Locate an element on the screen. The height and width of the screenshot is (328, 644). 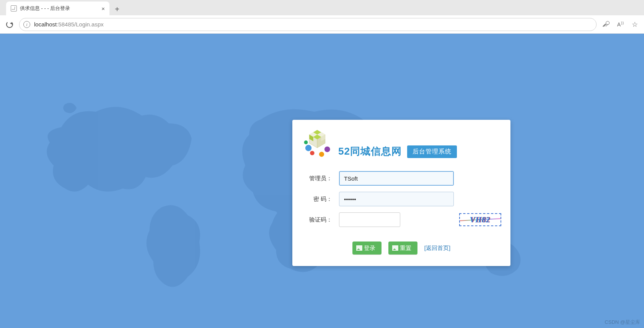
site-info-icon: i is located at coordinates (27, 24).